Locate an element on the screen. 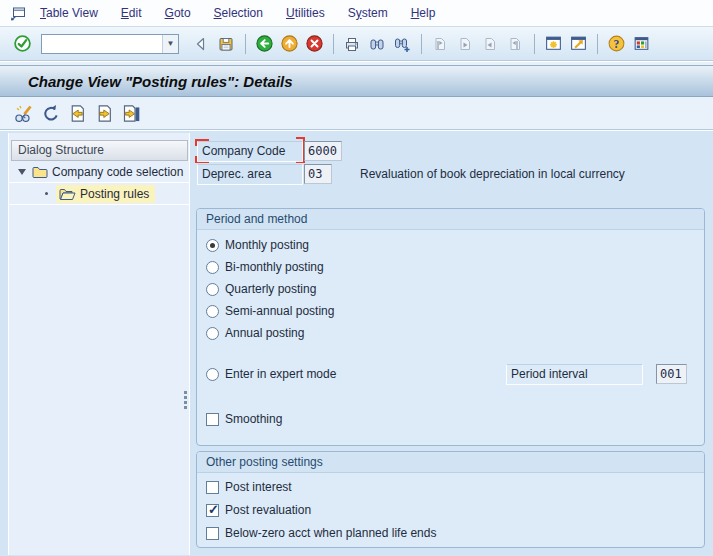 The image size is (713, 556). dialog-structure-header: Dialog Structure is located at coordinates (100, 150).